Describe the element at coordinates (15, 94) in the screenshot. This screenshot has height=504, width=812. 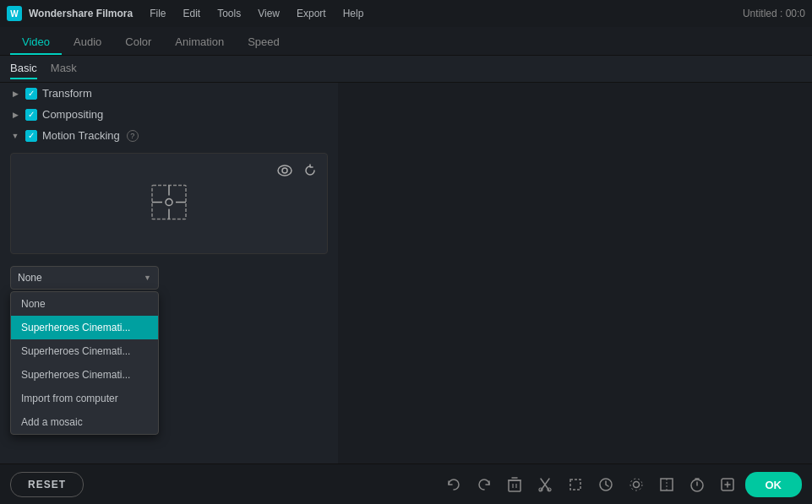
I see `expand-icon-transform: ▶` at that location.